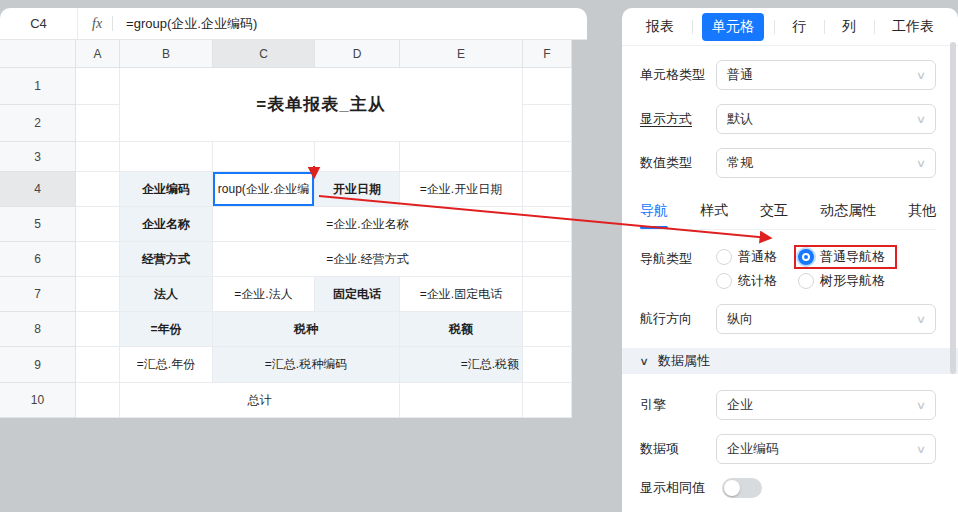  Describe the element at coordinates (264, 190) in the screenshot. I see `cell-c4-selected: roup(企业.企业编` at that location.